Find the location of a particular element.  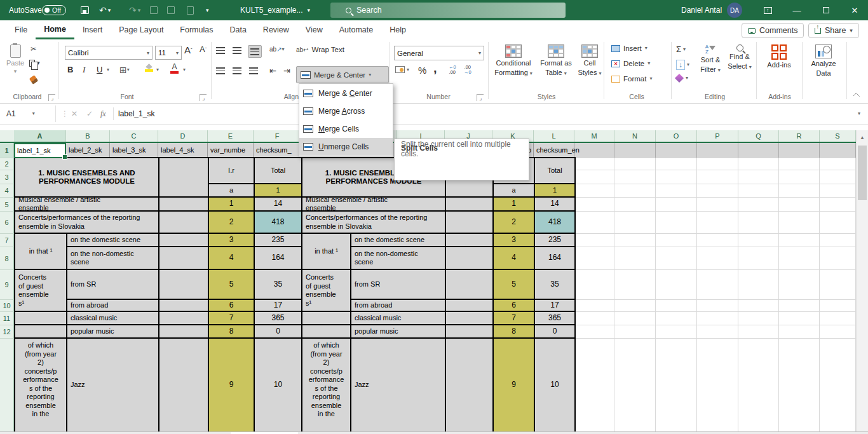

cell-row9-label: from SR is located at coordinates (113, 285).